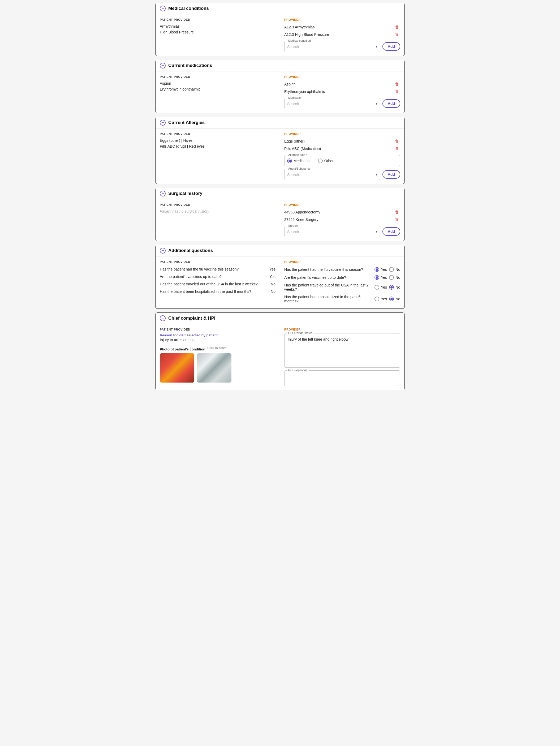 The width and height of the screenshot is (560, 746). Describe the element at coordinates (300, 333) in the screenshot. I see `hpi-field-label: HPI provider notes` at that location.